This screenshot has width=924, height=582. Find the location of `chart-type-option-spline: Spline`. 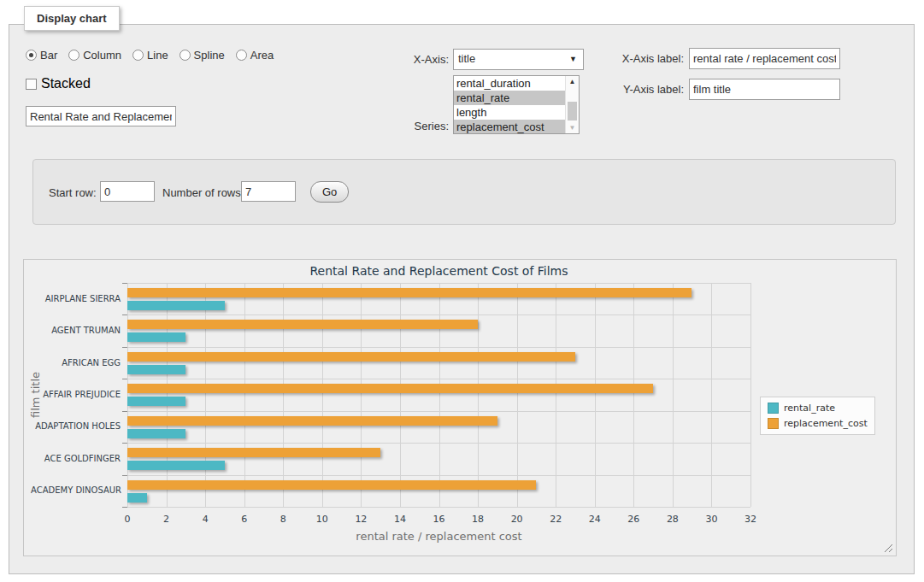

chart-type-option-spline: Spline is located at coordinates (202, 55).